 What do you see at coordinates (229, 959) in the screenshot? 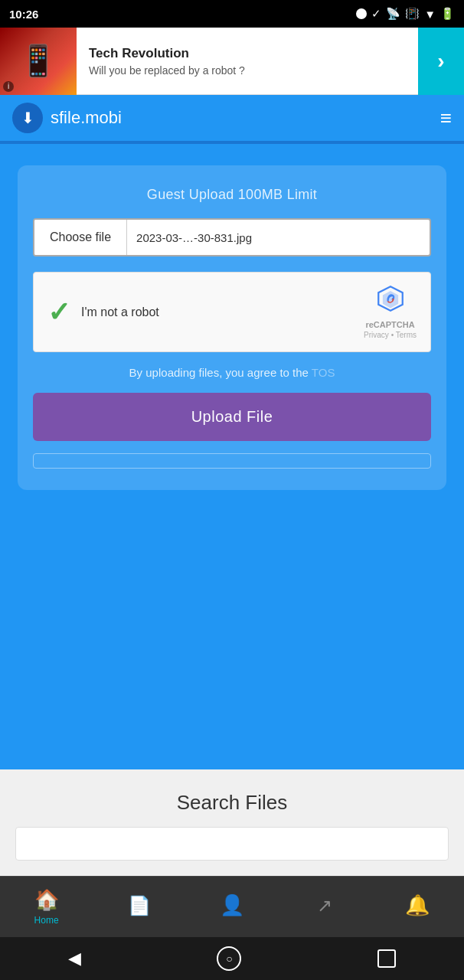
I see `home-button: ○` at bounding box center [229, 959].